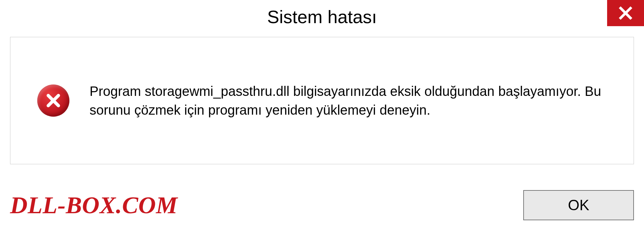 This screenshot has height=232, width=644. I want to click on close-icon, so click(626, 13).